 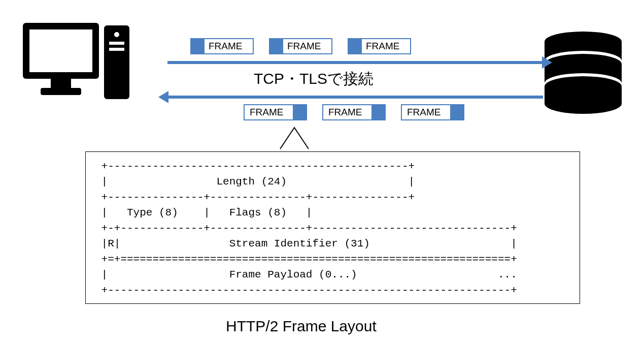 What do you see at coordinates (355, 63) in the screenshot?
I see `arrow-client-to-server` at bounding box center [355, 63].